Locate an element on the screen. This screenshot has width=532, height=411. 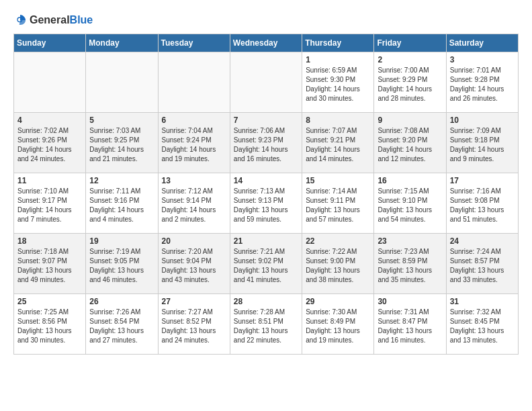
week-row-1: 1Sunrise: 6:59 AM Sunset: 9:30 PM Daylig… is located at coordinates (266, 83).